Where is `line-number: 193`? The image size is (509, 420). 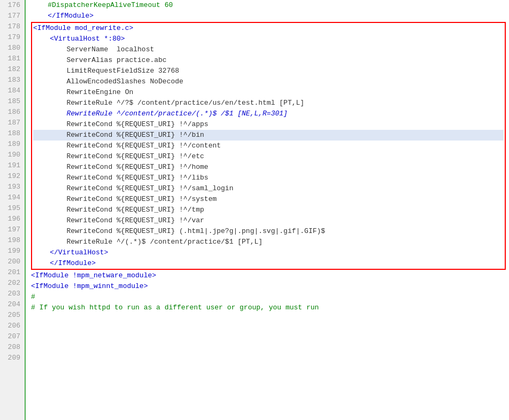
line-number: 193 is located at coordinates (12, 187).